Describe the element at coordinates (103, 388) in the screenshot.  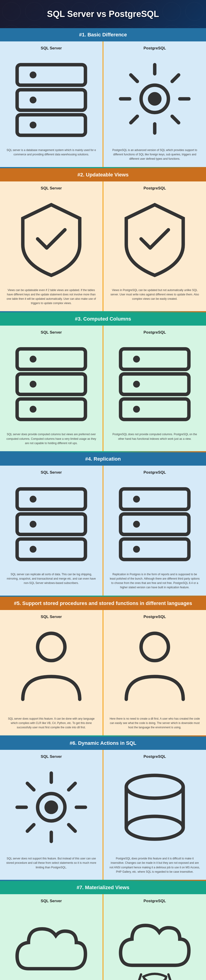
I see `section-3-content: SQL Server SQL server does provide compu…` at that location.